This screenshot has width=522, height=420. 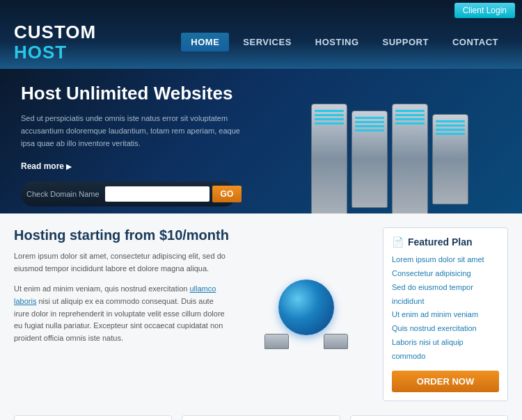 I want to click on plan-item-5: Quis nostrud exercitation, so click(x=445, y=329).